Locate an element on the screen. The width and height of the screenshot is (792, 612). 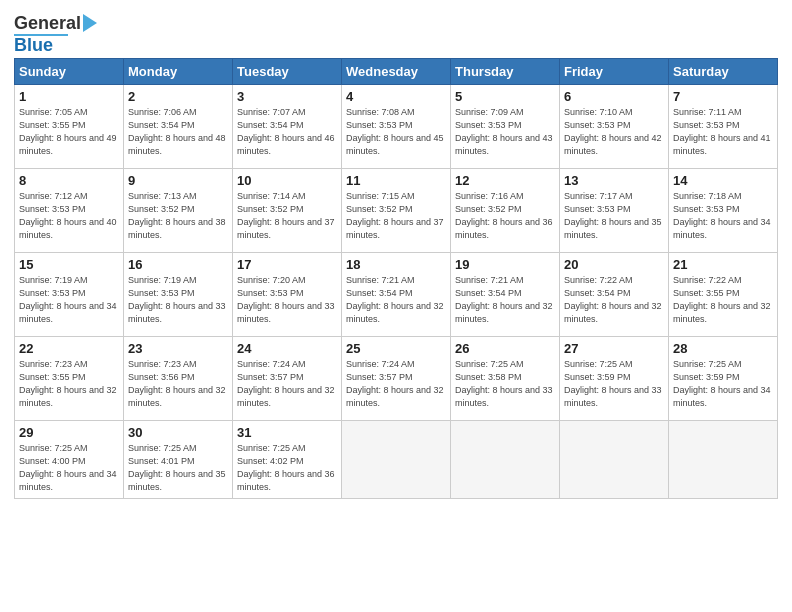
calendar-cell: 9Sunrise: 7:13 AMSunset: 3:52 PMDaylight… is located at coordinates (178, 211).